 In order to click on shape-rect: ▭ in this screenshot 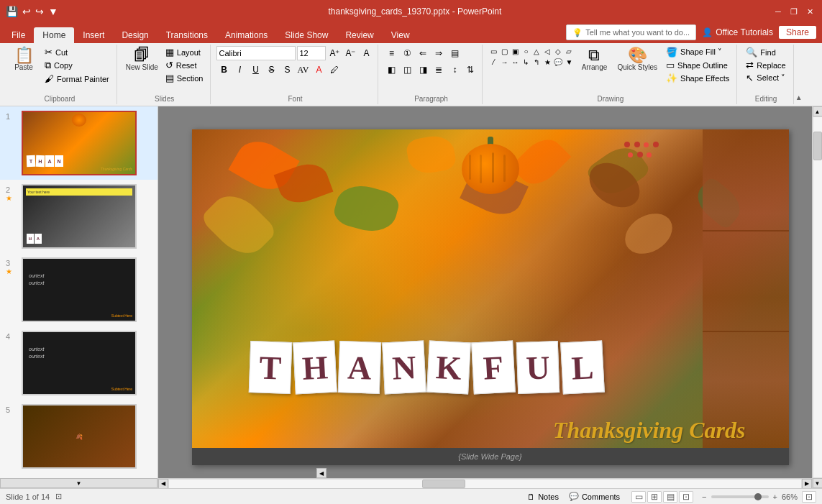, I will do `click(493, 51)`.